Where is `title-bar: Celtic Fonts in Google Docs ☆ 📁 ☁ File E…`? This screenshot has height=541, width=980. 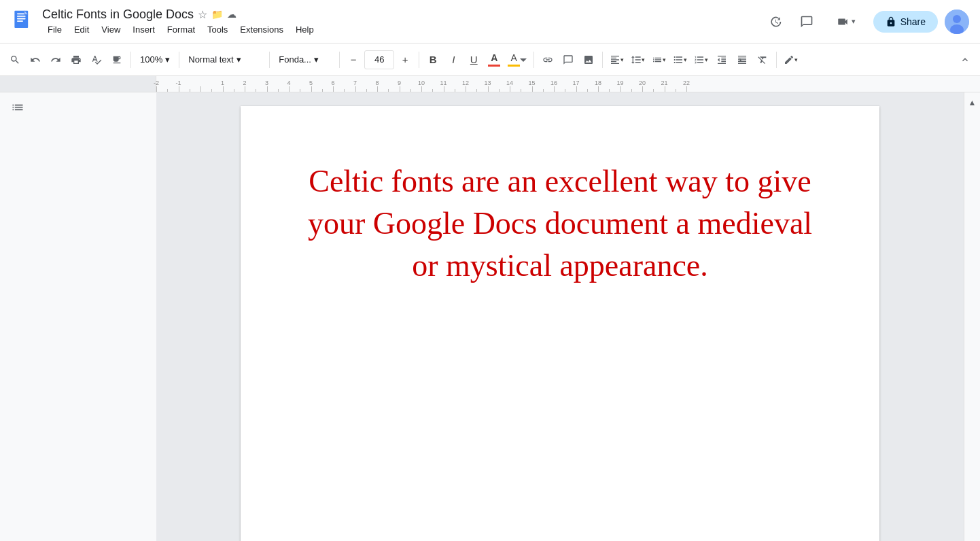
title-bar: Celtic Fonts in Google Docs ☆ 📁 ☁ File E… is located at coordinates (490, 22).